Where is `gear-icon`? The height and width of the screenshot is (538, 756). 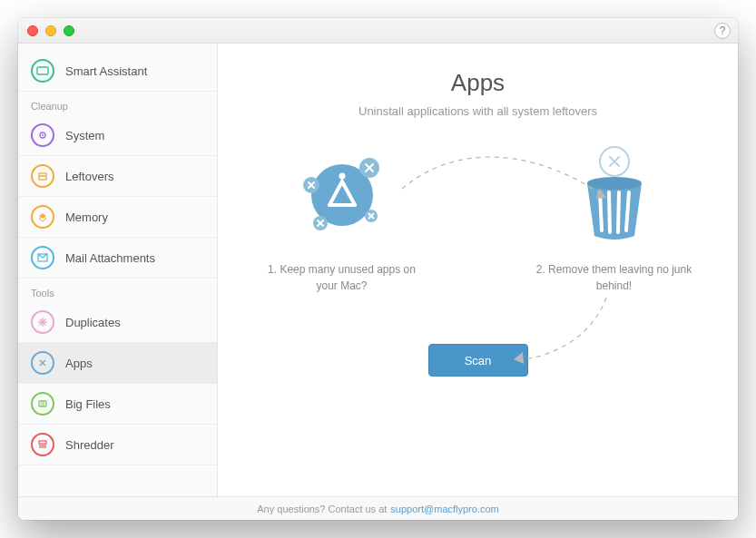
gear-icon is located at coordinates (43, 135).